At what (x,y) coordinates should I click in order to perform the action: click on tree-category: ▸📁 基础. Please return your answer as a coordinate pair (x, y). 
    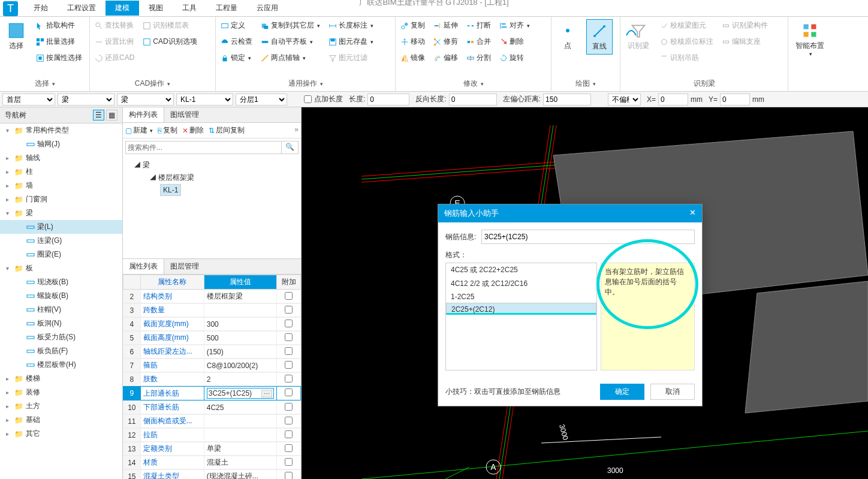
    Looking at the image, I should click on (61, 420).